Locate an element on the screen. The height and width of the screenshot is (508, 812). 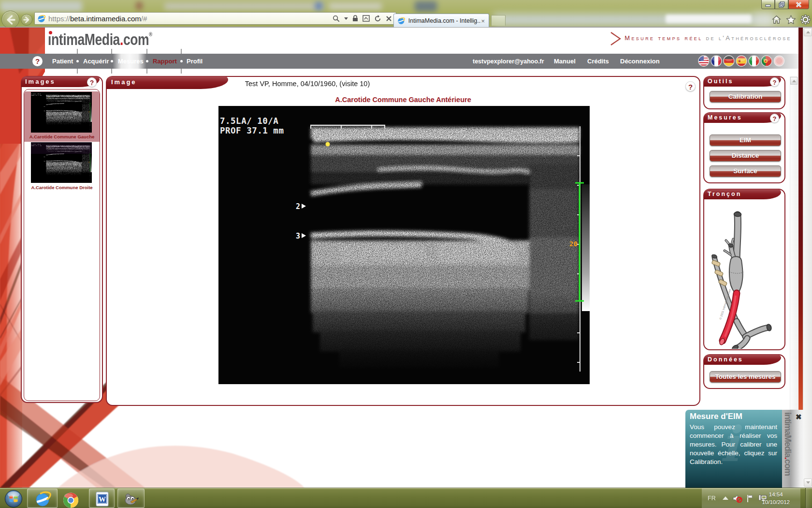
maximize-button is located at coordinates (782, 5).